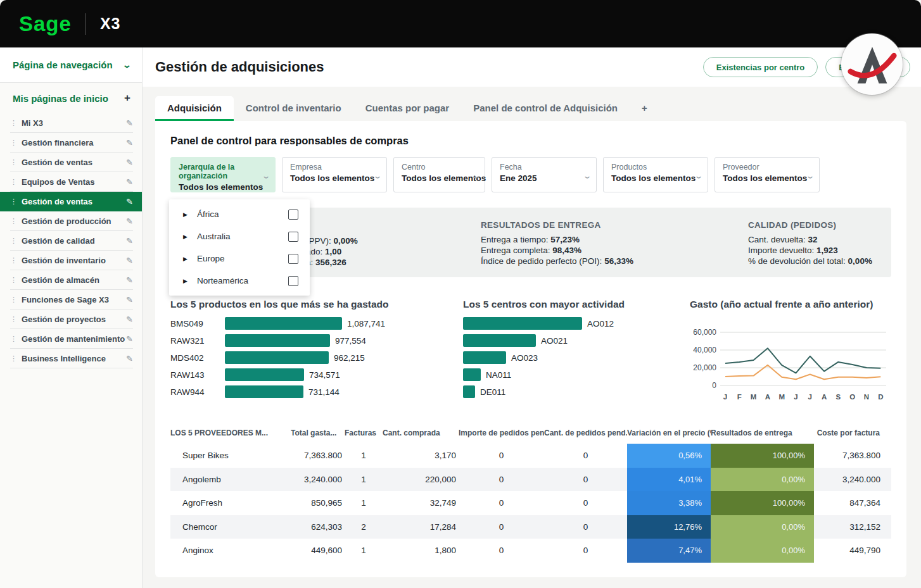 The image size is (921, 588). I want to click on filter-label: Fecha, so click(545, 167).